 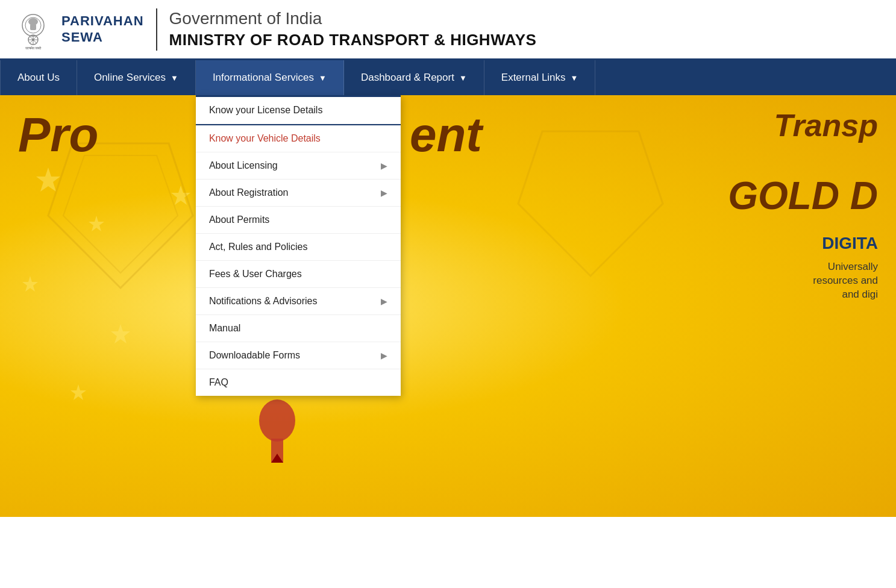 I want to click on dropdown-item-act-rules: Act, Rules and Policies, so click(x=298, y=247).